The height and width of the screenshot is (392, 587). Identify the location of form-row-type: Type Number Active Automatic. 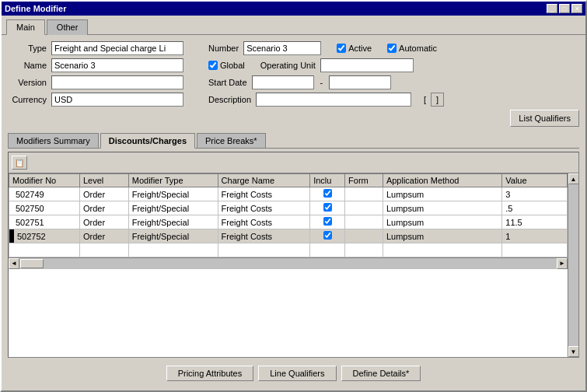
(294, 48).